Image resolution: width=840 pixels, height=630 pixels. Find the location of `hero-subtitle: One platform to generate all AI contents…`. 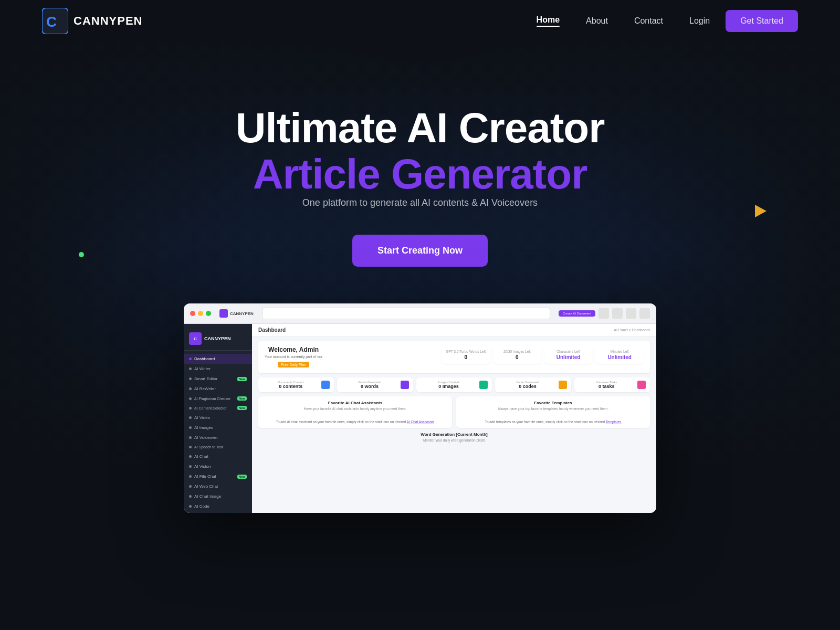

hero-subtitle: One platform to generate all AI contents… is located at coordinates (420, 203).